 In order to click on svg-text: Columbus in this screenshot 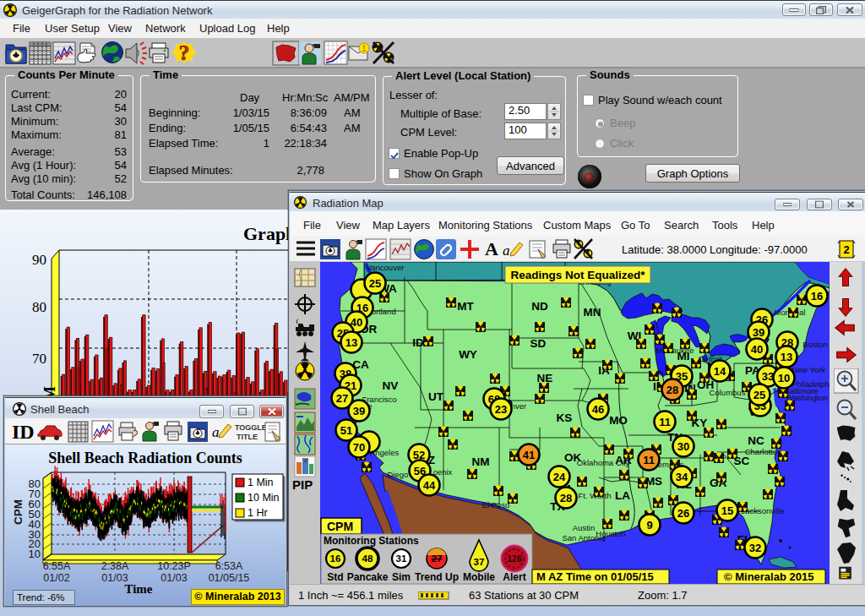, I will do `click(728, 392)`.